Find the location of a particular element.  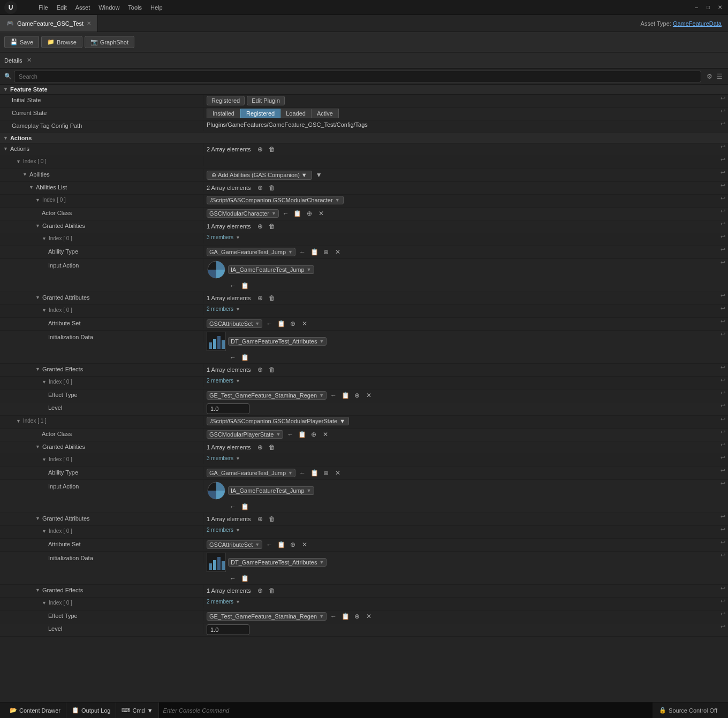

actor-class-0-nav-icon: ← is located at coordinates (286, 213).